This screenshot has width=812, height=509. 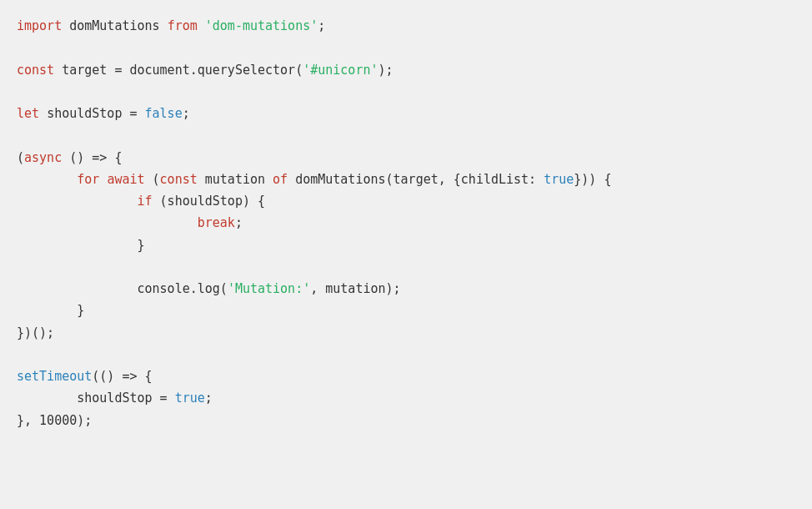 What do you see at coordinates (355, 289) in the screenshot?
I see `token-plain: , mutation);` at bounding box center [355, 289].